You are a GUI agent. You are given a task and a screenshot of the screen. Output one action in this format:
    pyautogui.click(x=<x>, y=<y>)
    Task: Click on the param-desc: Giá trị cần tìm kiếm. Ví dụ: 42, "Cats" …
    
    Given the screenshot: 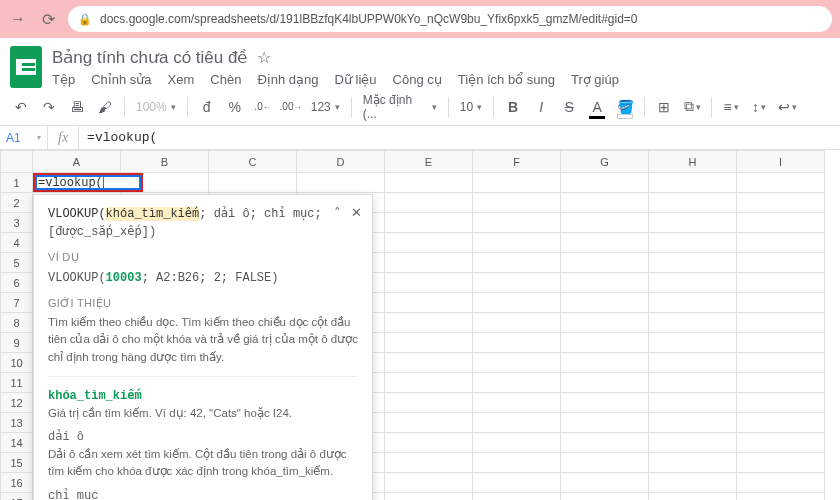 What is the action you would take?
    pyautogui.click(x=203, y=414)
    